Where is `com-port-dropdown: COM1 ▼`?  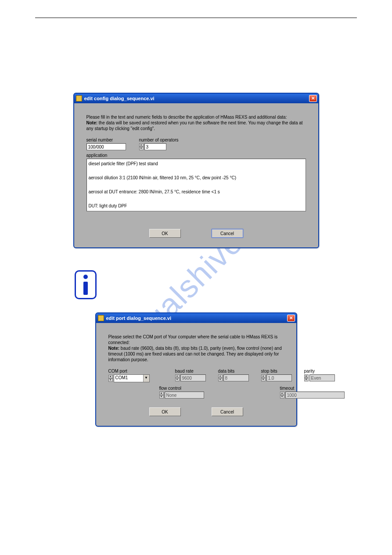 com-port-dropdown: COM1 ▼ is located at coordinates (132, 378).